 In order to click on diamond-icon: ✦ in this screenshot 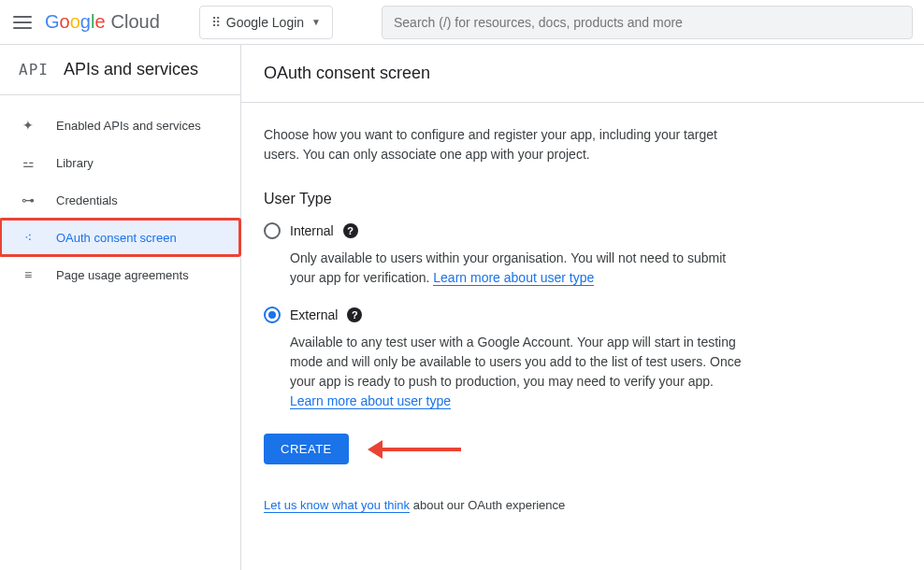, I will do `click(28, 125)`.